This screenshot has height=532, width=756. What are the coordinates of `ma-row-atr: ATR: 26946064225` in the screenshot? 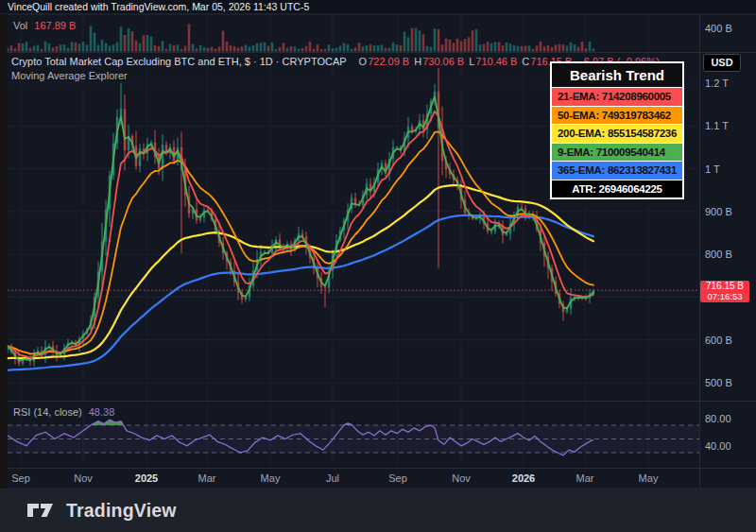 It's located at (617, 189).